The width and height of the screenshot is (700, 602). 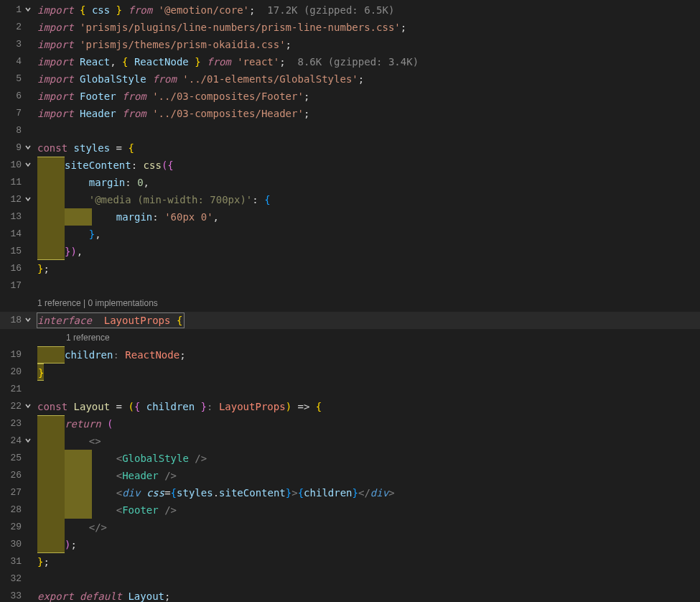 I want to click on code-line: 31};, so click(x=350, y=562).